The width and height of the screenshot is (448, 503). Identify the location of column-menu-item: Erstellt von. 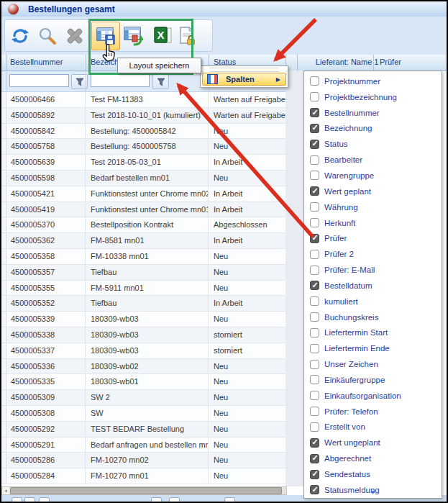
(374, 427).